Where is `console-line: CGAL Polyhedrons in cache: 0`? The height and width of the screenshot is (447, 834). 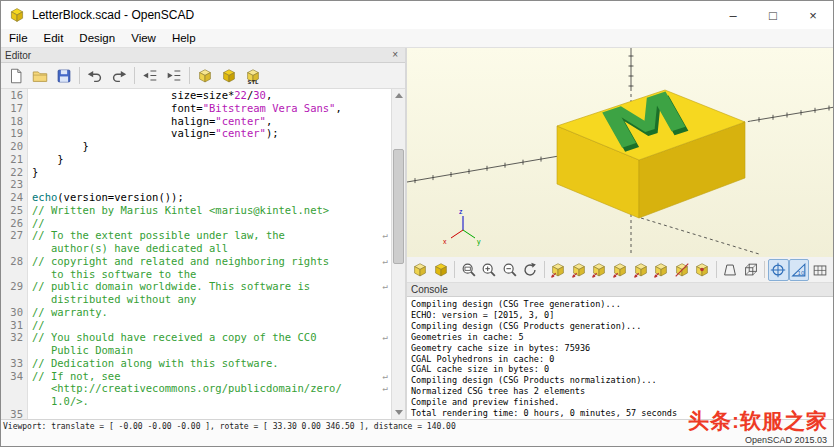
console-line: CGAL Polyhedrons in cache: 0 is located at coordinates (620, 360).